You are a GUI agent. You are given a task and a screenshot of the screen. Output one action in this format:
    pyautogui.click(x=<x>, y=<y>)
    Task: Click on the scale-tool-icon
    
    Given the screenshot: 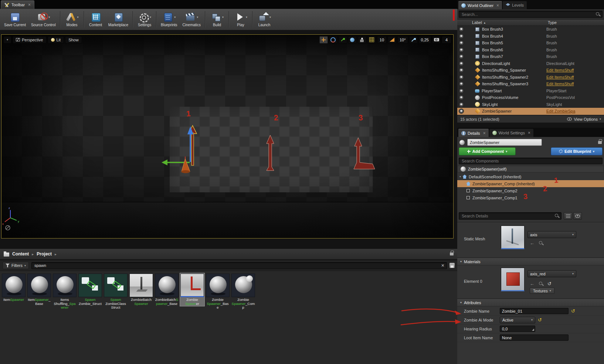 What is the action you would take?
    pyautogui.click(x=343, y=40)
    